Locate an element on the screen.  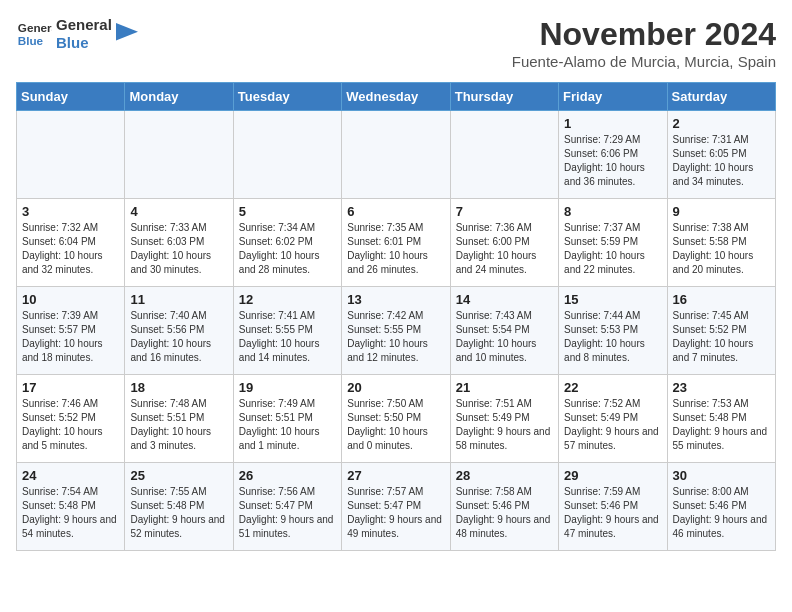
page-header: General Blue General Blue November 2024 … is located at coordinates (396, 43).